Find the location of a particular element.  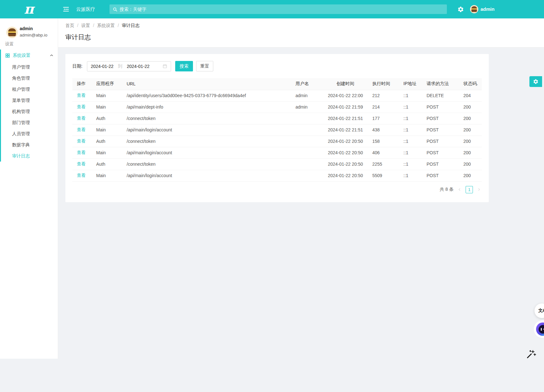

sidebar-item-staff-management: 人员管理 is located at coordinates (29, 134).